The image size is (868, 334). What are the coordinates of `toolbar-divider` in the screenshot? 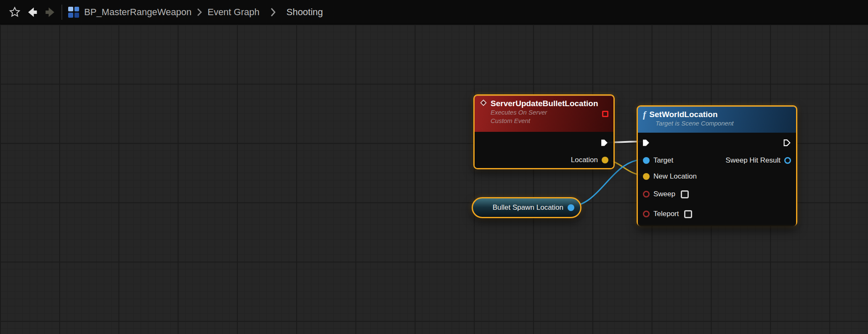 It's located at (62, 12).